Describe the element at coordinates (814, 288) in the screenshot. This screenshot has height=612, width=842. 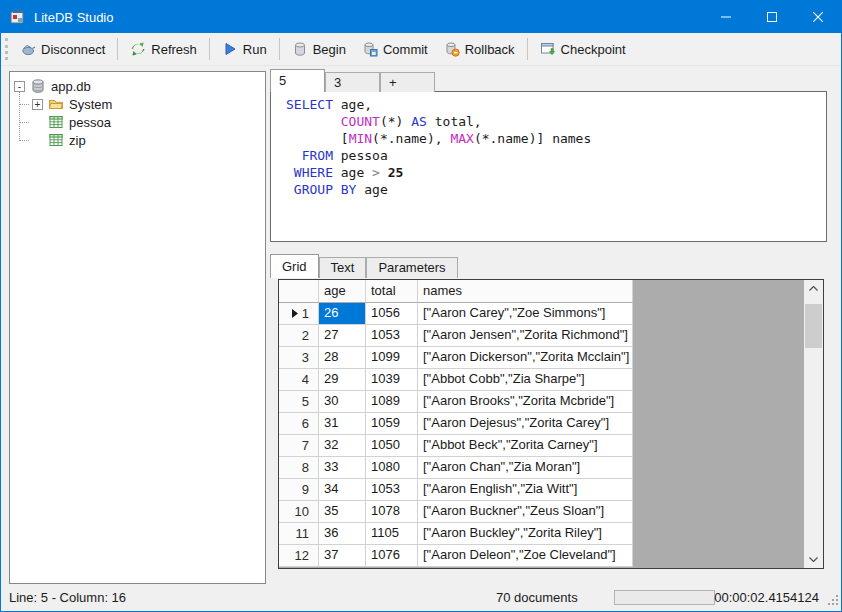
I see `scroll-up-icon` at that location.